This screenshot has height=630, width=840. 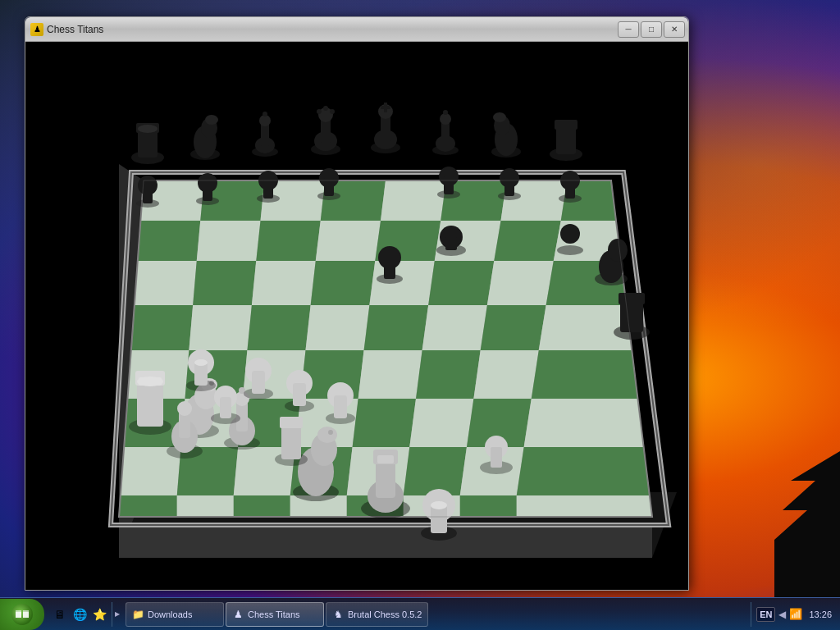 I want to click on task-chess-titans: ♟ Chess Titans, so click(x=275, y=614).